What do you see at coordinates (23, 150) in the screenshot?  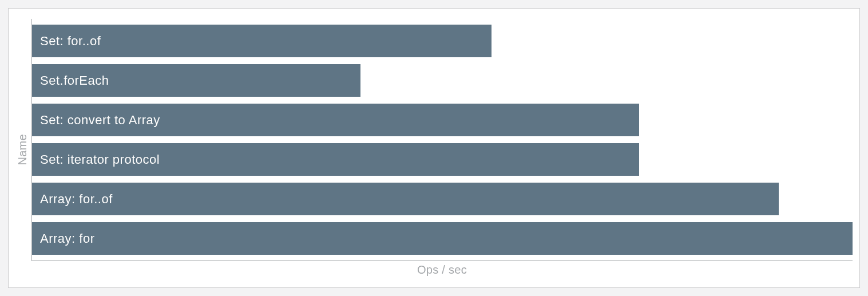 I see `y-axis-label: Name` at bounding box center [23, 150].